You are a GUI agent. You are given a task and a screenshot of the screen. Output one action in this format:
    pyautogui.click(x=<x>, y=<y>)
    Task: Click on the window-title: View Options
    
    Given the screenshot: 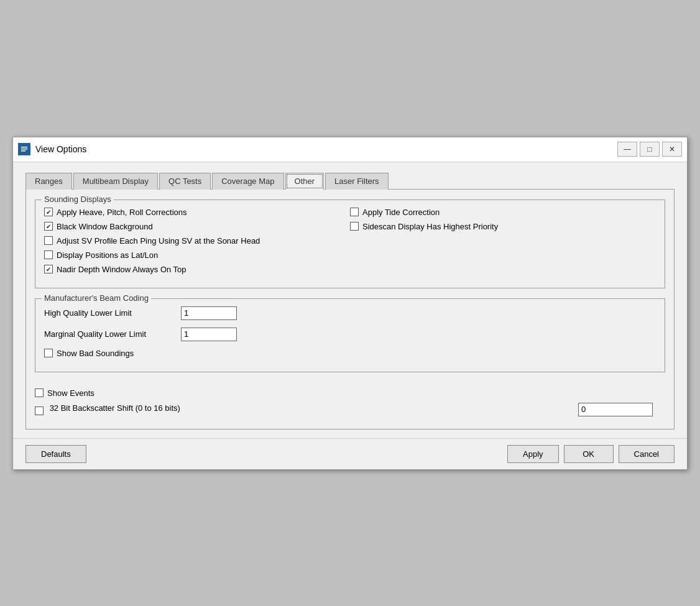 What is the action you would take?
    pyautogui.click(x=326, y=149)
    